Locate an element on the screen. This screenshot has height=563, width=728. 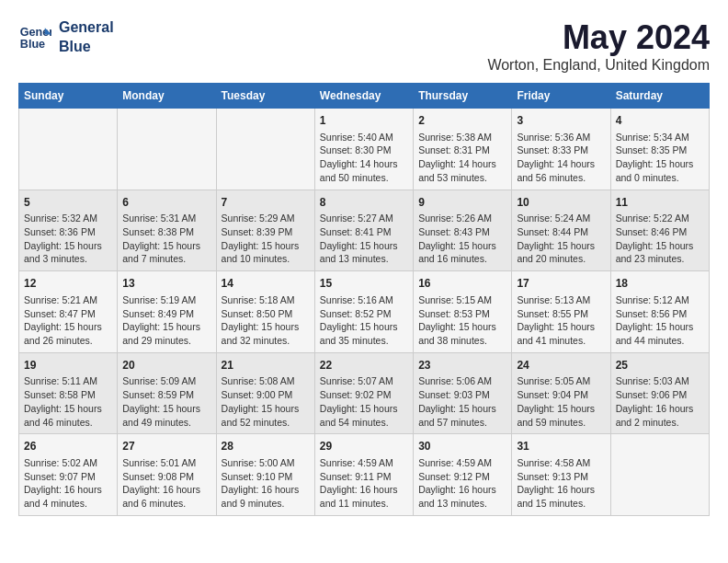
day-number: 13 is located at coordinates (166, 283).